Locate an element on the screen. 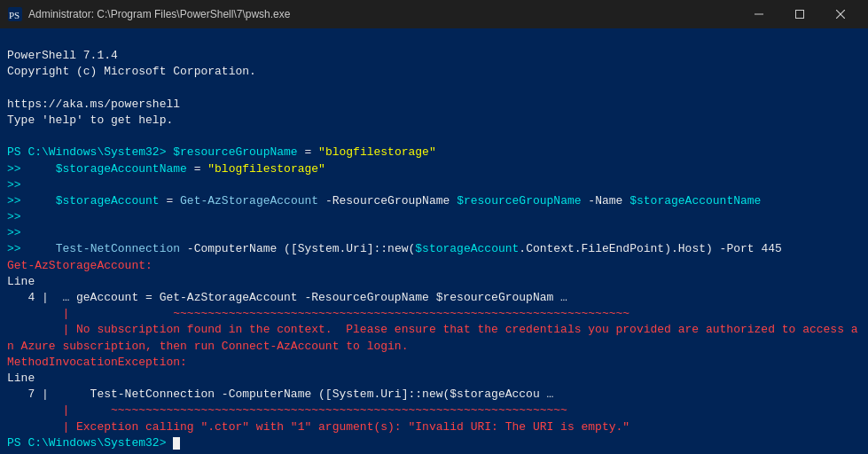 The width and height of the screenshot is (868, 454). maximize-button is located at coordinates (800, 14).